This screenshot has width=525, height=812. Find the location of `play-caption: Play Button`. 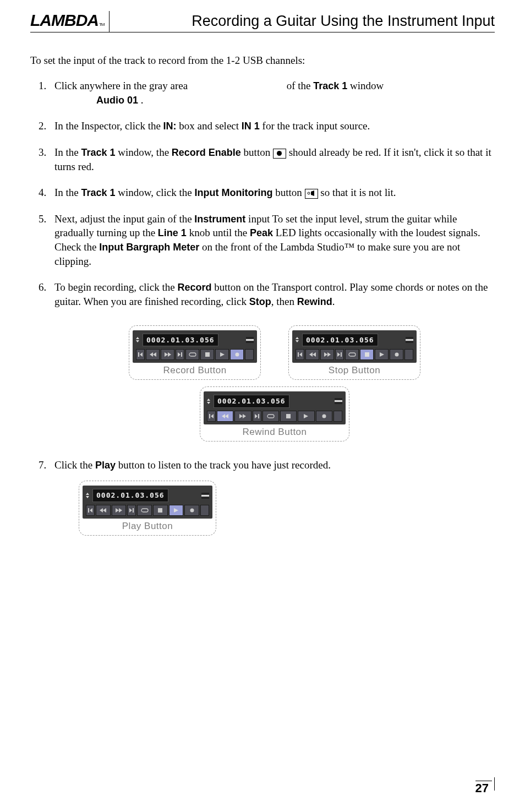

play-caption: Play Button is located at coordinates (147, 526).